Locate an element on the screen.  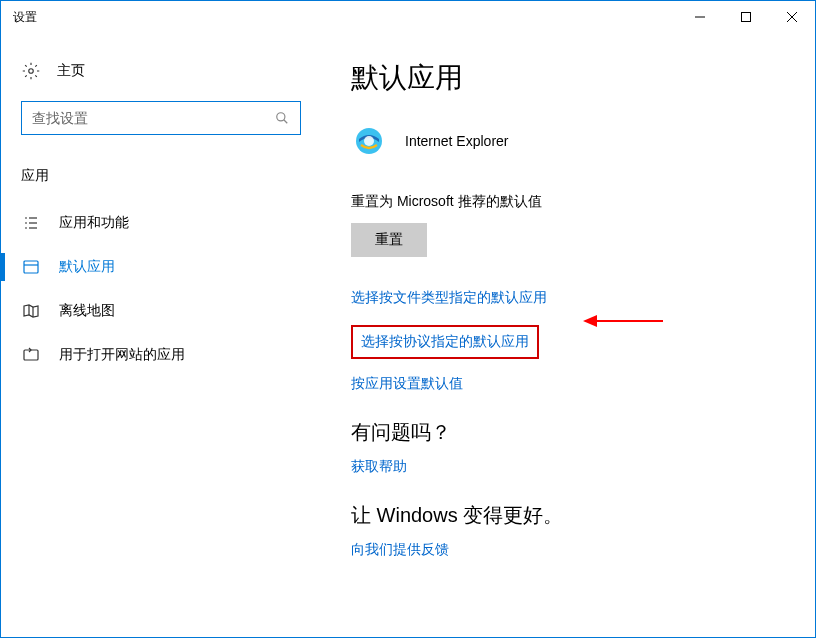
default-browser-name: Internet Explorer is located at coordinates (457, 141).